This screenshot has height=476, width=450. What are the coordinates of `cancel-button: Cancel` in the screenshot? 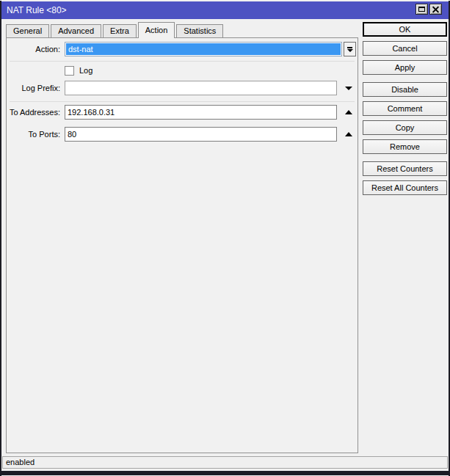 It's located at (405, 48).